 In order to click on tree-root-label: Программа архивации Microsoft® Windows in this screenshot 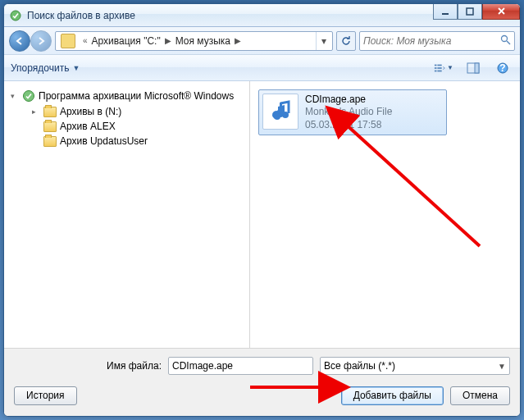, I will do `click(136, 96)`.